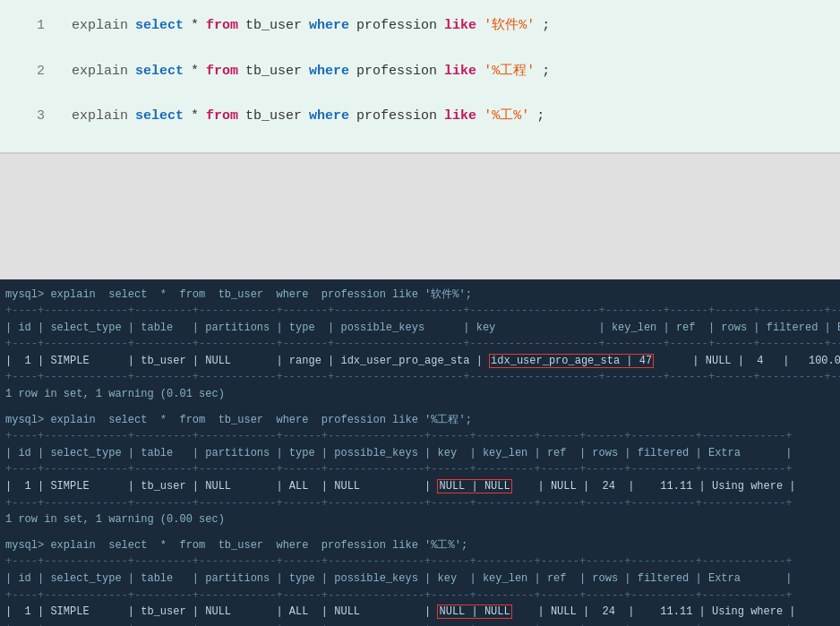 The width and height of the screenshot is (840, 626). What do you see at coordinates (420, 469) in the screenshot?
I see `term-divider2-2: +----+-------------+---------+----------…` at bounding box center [420, 469].